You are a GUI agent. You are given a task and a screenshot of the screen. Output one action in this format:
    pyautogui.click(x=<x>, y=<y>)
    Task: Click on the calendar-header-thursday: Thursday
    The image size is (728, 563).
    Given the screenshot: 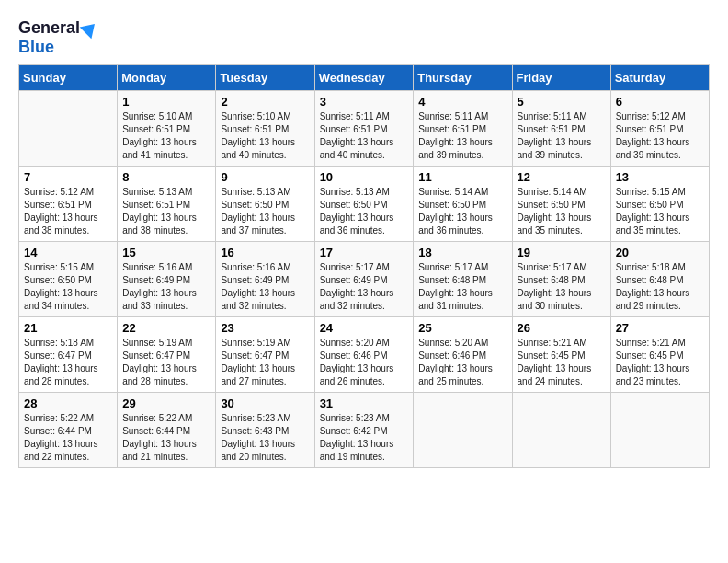 What is the action you would take?
    pyautogui.click(x=463, y=78)
    